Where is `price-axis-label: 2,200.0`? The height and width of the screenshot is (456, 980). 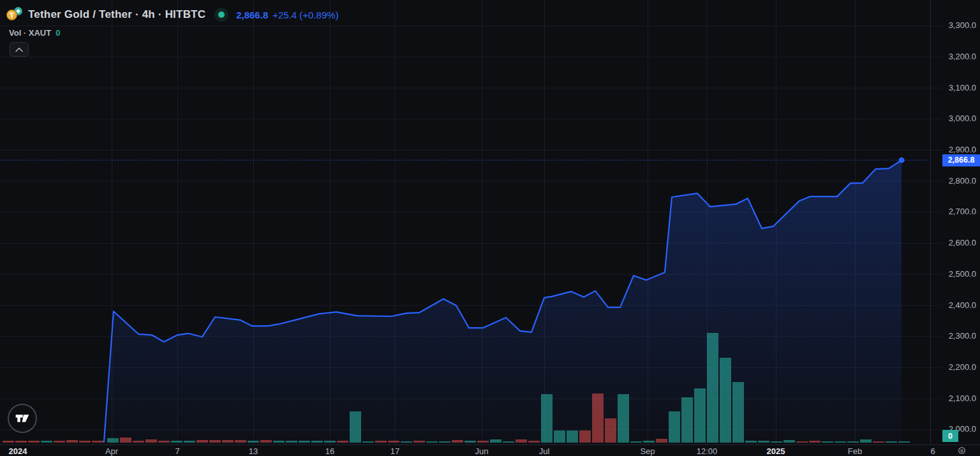
price-axis-label: 2,200.0 is located at coordinates (953, 367).